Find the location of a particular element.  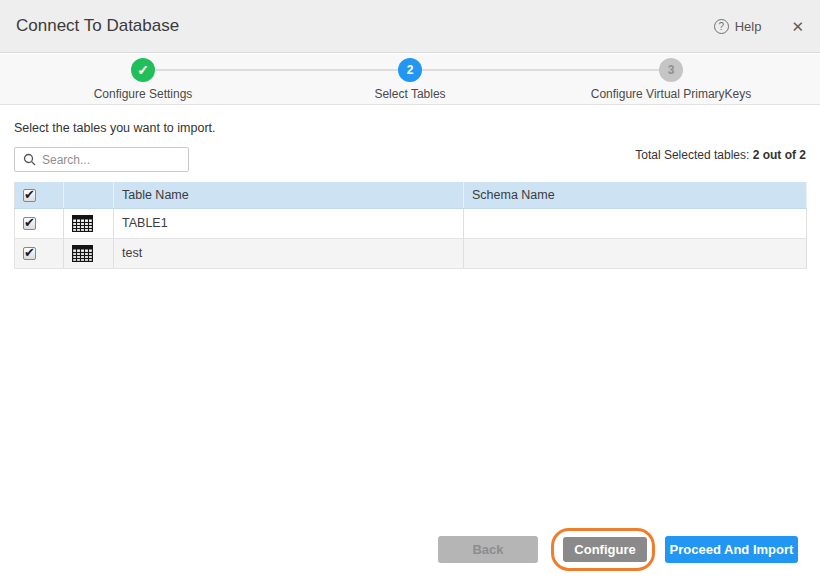

column-header-schema-name: Schema Name is located at coordinates (636, 195).